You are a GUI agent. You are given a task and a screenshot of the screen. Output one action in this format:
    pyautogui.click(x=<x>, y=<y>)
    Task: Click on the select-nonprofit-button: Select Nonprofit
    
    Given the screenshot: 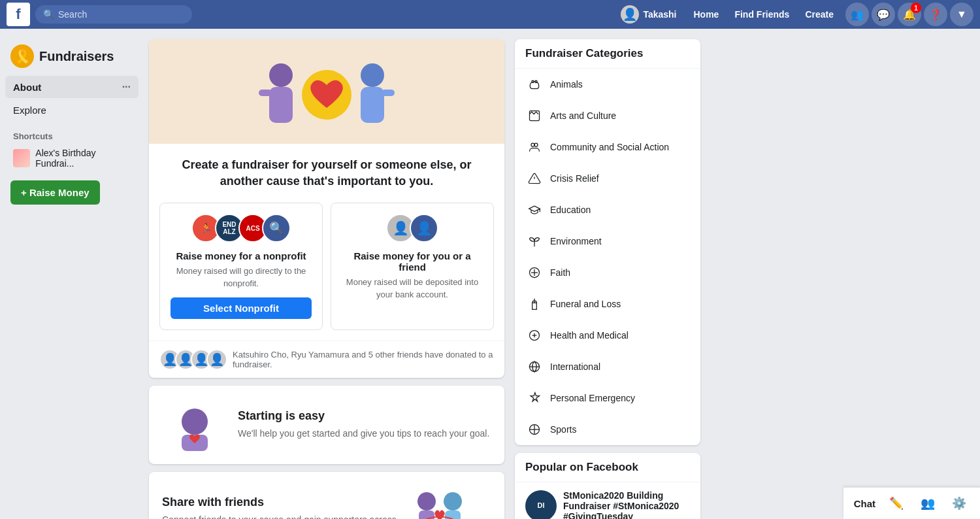 What is the action you would take?
    pyautogui.click(x=241, y=309)
    